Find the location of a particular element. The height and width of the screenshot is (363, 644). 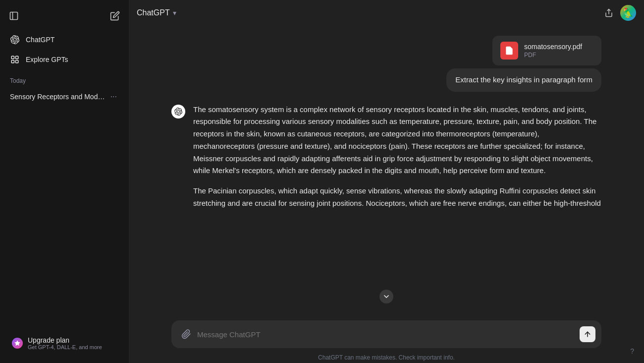

sidebar-section-today: Today is located at coordinates (64, 78).